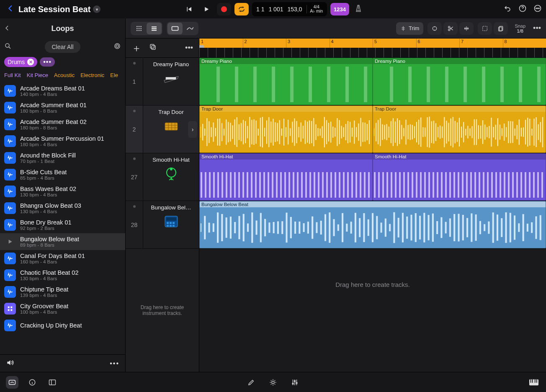  Describe the element at coordinates (63, 225) in the screenshot. I see `loop-item: Bone Dry Break 0192 bpm - 2 Bars` at that location.